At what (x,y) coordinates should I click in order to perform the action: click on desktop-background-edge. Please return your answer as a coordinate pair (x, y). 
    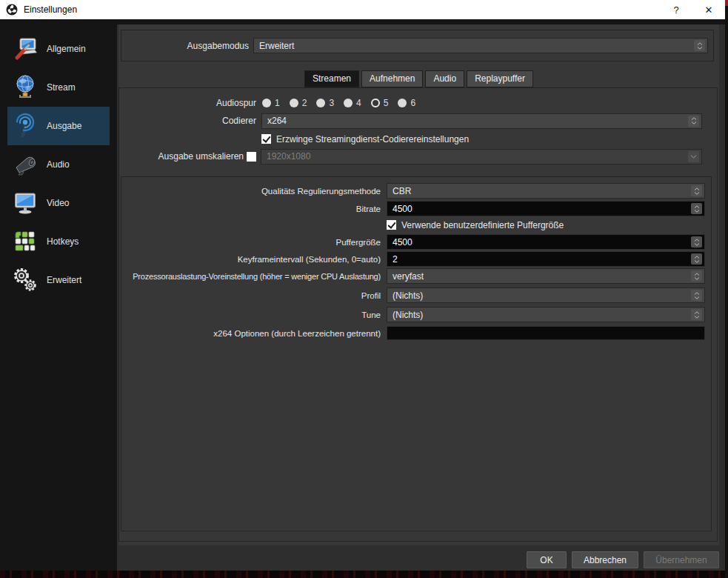
    Looking at the image, I should click on (727, 289).